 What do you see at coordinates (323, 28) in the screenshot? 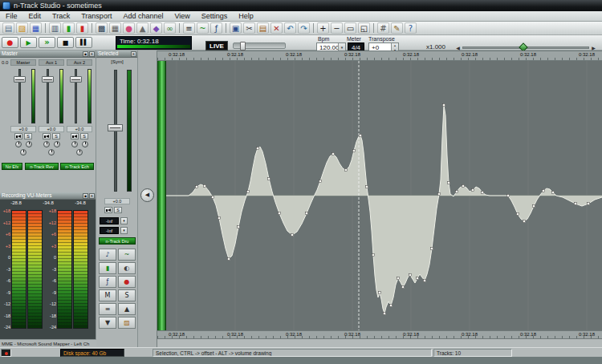
I see `zoom-in-icon: +` at bounding box center [323, 28].